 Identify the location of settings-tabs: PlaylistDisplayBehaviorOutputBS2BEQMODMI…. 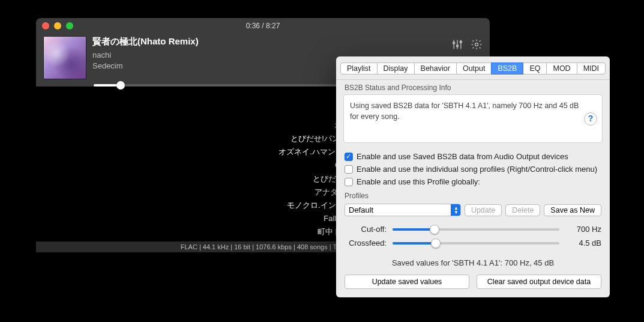
(473, 68).